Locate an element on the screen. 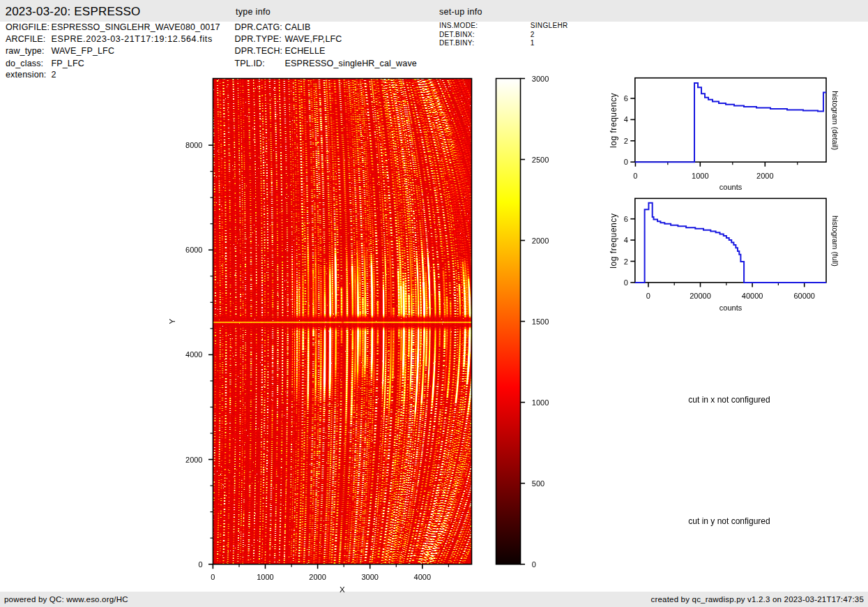 The width and height of the screenshot is (868, 607). svg-text: 2500 is located at coordinates (540, 160).